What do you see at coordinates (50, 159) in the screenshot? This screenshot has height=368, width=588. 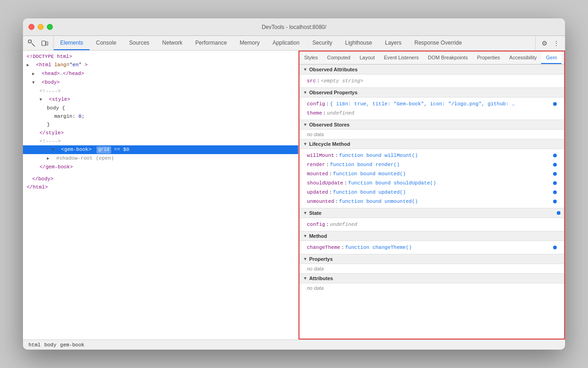 I see `shadow-expand-icon: ▶` at bounding box center [50, 159].